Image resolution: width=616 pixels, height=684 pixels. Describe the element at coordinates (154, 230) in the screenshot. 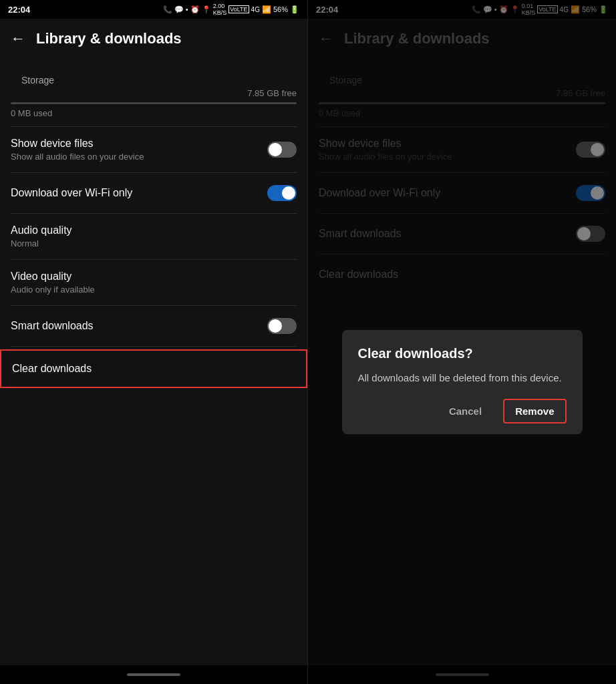

I see `audio-quality-title-left: Audio quality` at that location.